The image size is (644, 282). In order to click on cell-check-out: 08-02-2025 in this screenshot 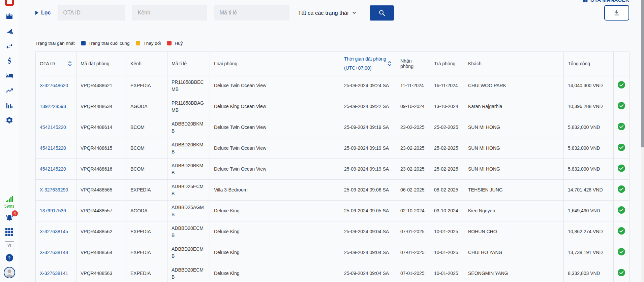, I will do `click(447, 190)`.